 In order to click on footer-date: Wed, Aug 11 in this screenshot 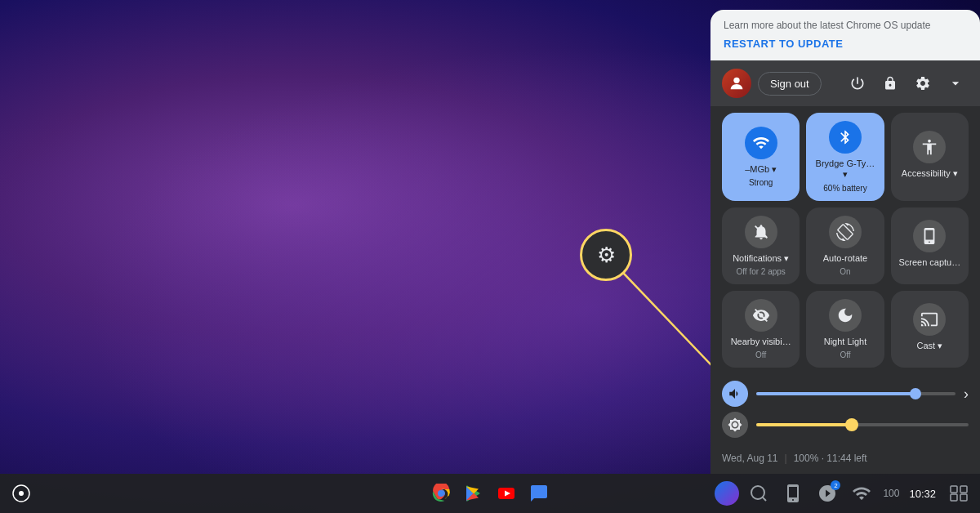, I will do `click(750, 458)`.